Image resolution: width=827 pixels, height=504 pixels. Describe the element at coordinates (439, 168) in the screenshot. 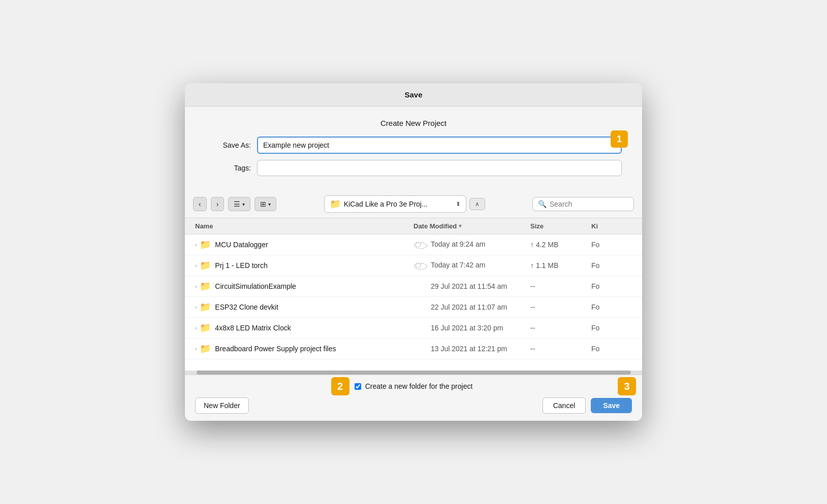

I see `tags-input-wrapper` at that location.